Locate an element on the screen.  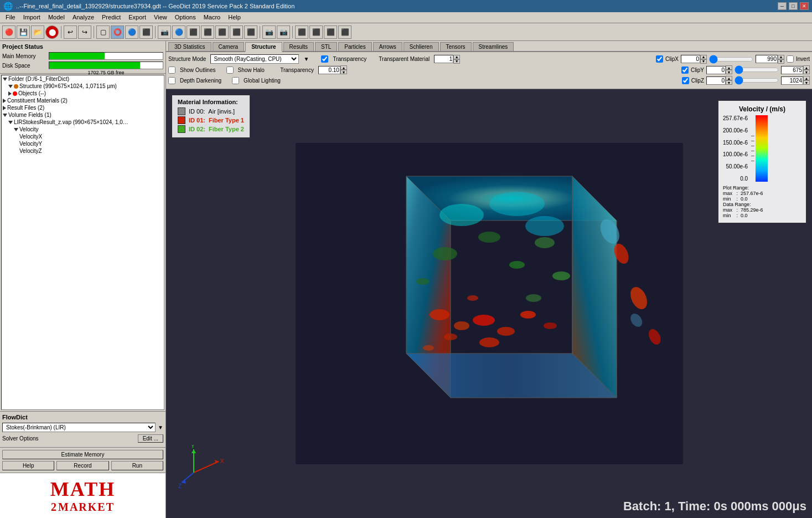
tb-new-button: 🔴 is located at coordinates (9, 32).